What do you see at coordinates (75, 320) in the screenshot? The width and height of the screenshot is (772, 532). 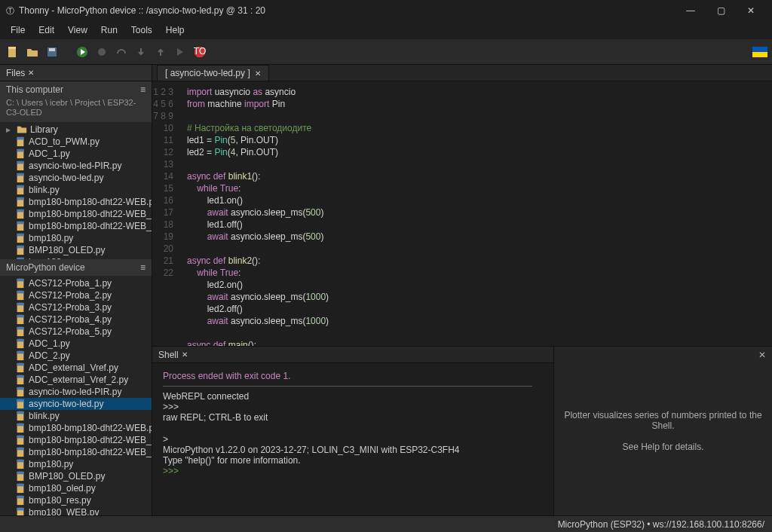 I see `file-row: ACS712-Proba_4.py` at bounding box center [75, 320].